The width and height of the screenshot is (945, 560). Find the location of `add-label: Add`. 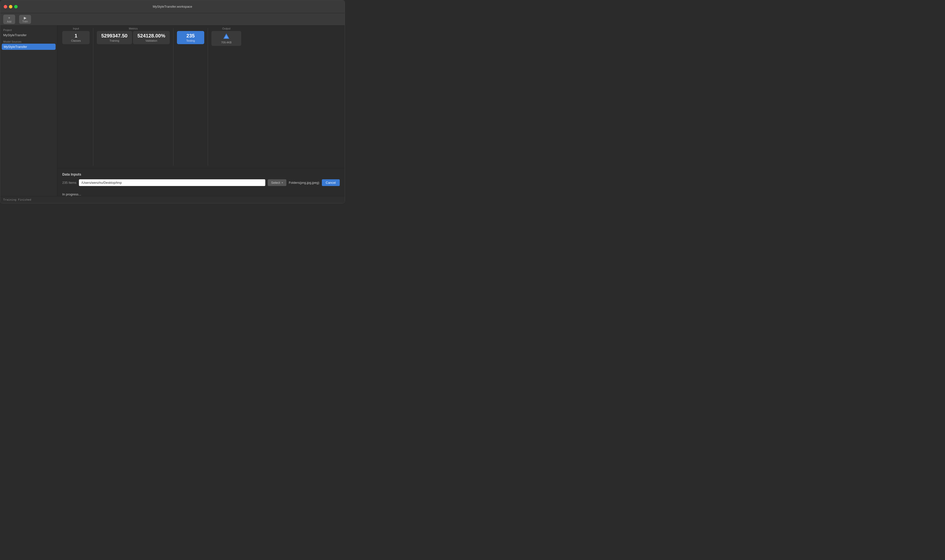

add-label: Add is located at coordinates (9, 22).